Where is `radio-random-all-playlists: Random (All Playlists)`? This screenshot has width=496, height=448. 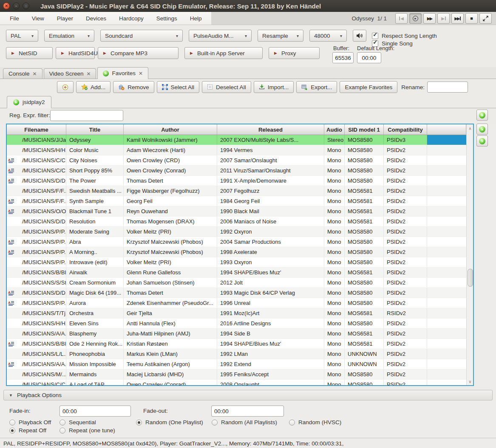
radio-random-all-playlists: Random (All Playlists) is located at coordinates (250, 422).